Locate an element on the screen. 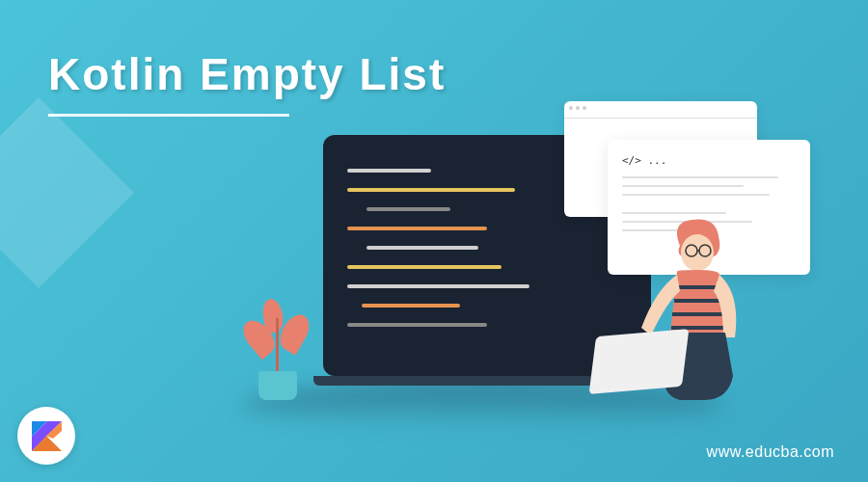 The image size is (868, 482). stem is located at coordinates (278, 345).